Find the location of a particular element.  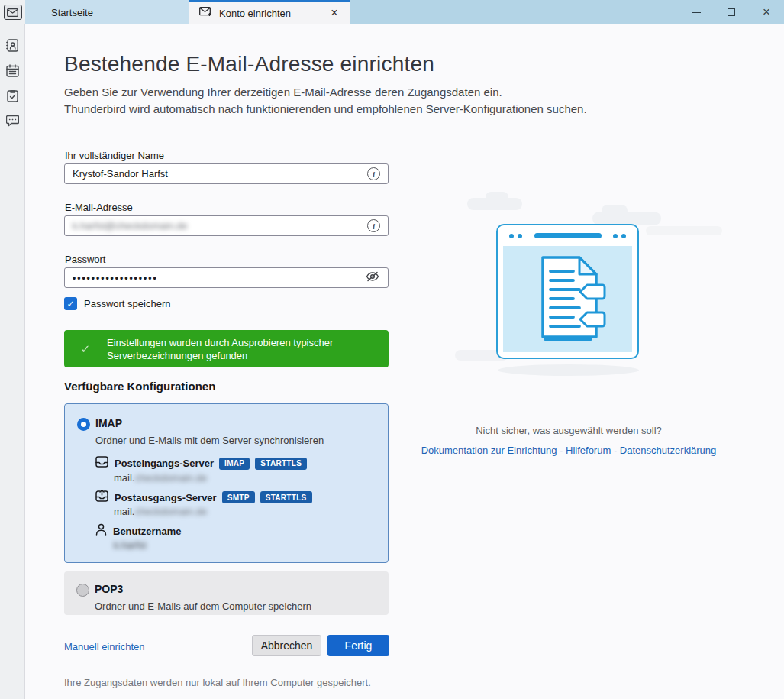

incoming-host-prefix: mail. is located at coordinates (124, 478).